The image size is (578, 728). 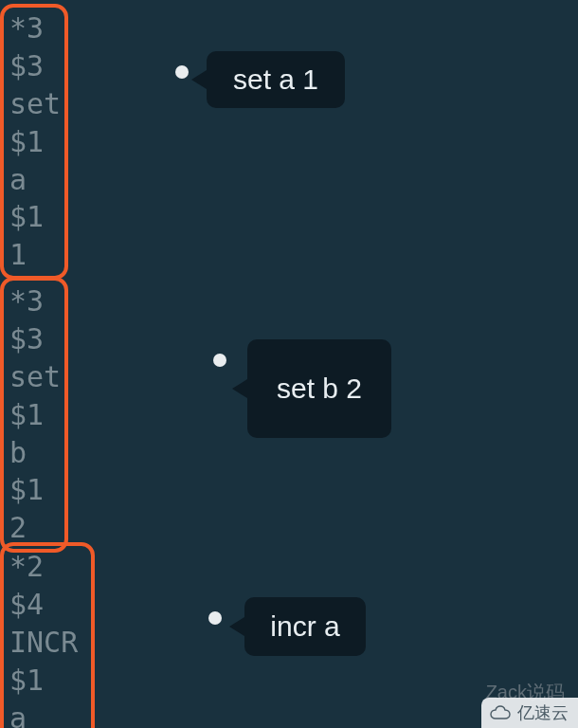 I want to click on command-label: set a 1, so click(x=276, y=80).